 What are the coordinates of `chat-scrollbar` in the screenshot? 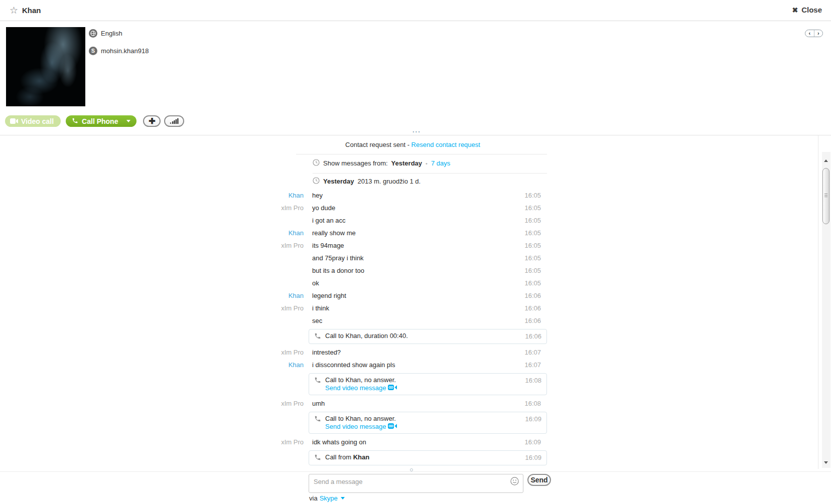 It's located at (826, 310).